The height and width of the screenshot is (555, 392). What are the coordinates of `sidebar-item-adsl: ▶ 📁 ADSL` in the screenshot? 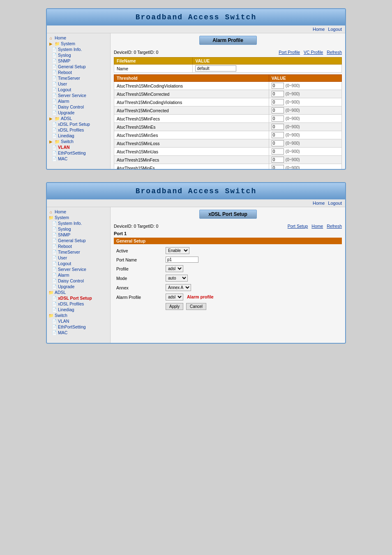 It's located at (78, 118).